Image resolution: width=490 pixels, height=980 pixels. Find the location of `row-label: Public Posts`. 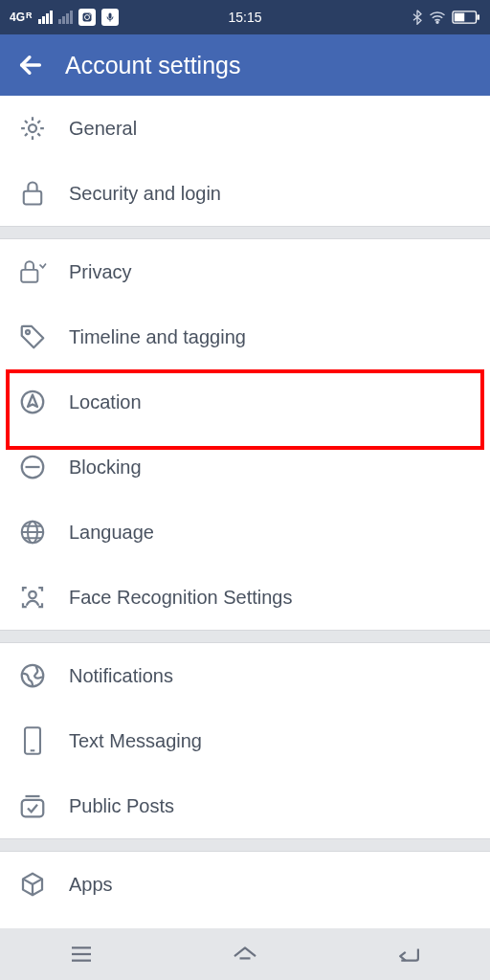

row-label: Public Posts is located at coordinates (122, 806).